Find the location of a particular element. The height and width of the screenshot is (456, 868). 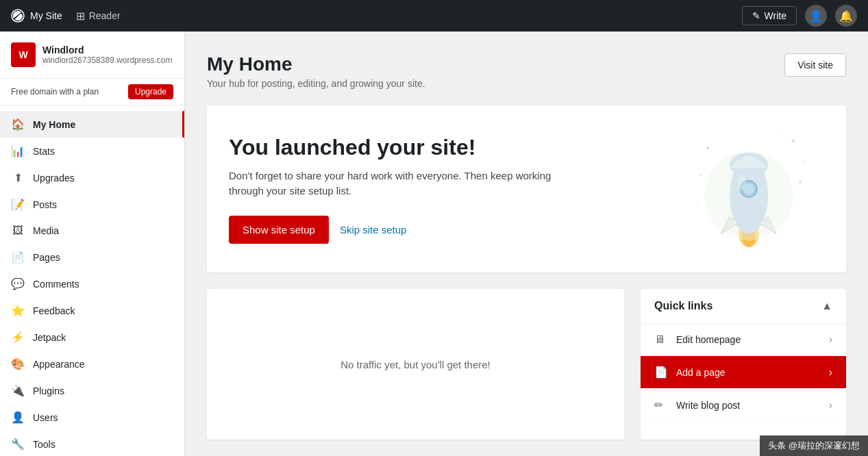

topbar-right: ✎ Write 👤 🔔 is located at coordinates (799, 16).